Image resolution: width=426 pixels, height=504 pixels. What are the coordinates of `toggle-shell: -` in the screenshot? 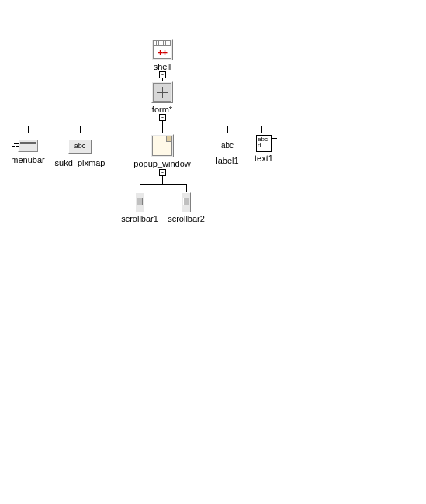 It's located at (163, 74).